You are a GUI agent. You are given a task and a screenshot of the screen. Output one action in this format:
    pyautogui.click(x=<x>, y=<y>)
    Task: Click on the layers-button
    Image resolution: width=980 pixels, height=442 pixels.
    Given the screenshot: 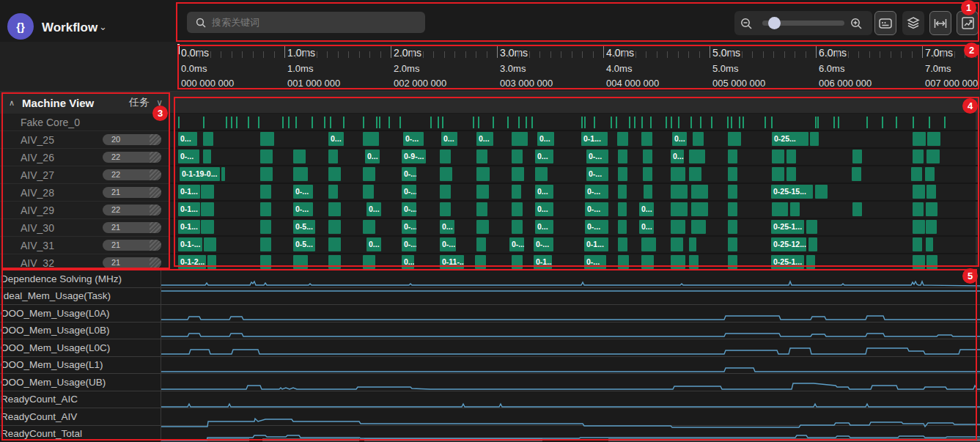 What is the action you would take?
    pyautogui.click(x=913, y=23)
    